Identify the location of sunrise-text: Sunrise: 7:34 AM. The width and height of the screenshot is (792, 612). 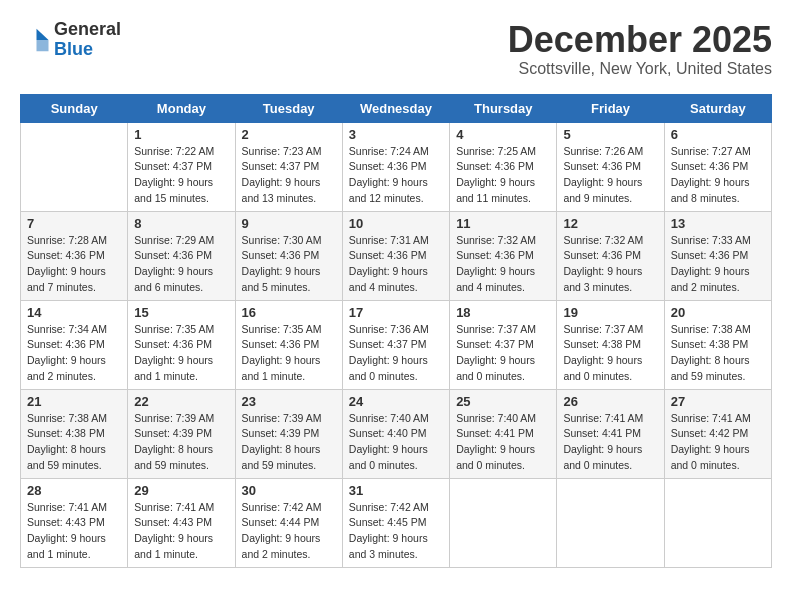
(74, 330).